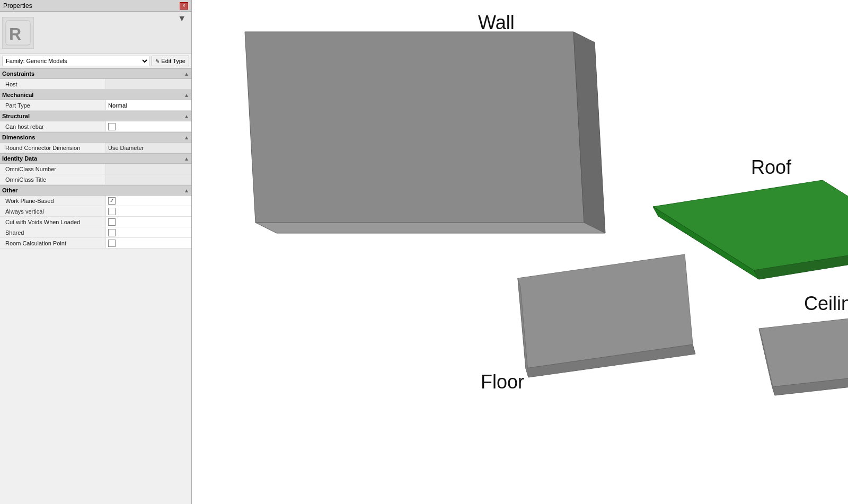 Image resolution: width=848 pixels, height=504 pixels. I want to click on panel-titlebar: Properties ×, so click(95, 6).